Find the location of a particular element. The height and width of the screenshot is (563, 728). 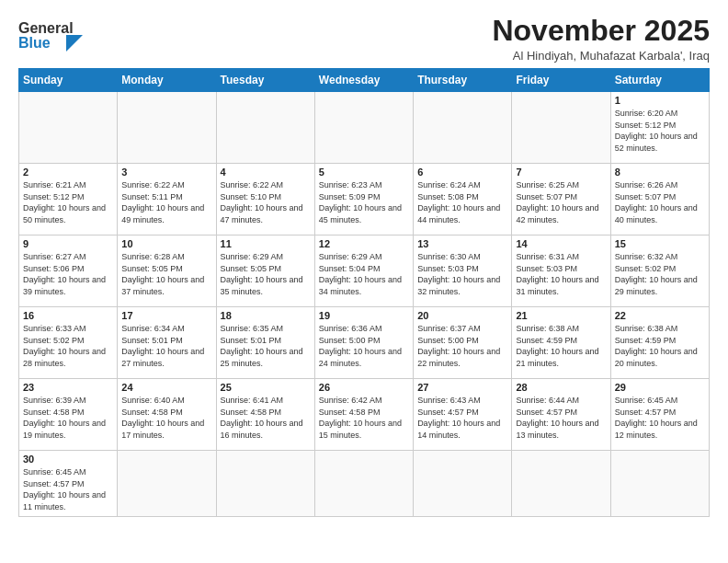

day-info: Sunrise: 6:21 AM Sunset: 5:12 PM Dayligh… is located at coordinates (68, 202).